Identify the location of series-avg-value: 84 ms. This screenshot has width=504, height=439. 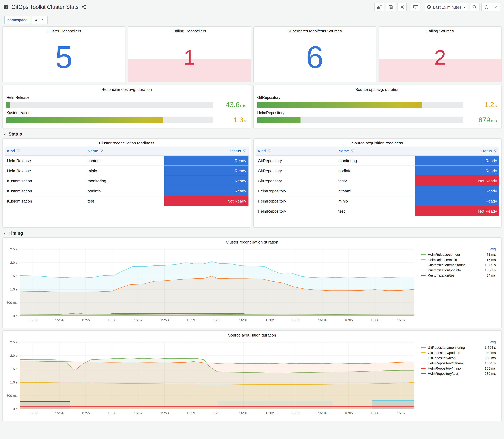
(491, 275).